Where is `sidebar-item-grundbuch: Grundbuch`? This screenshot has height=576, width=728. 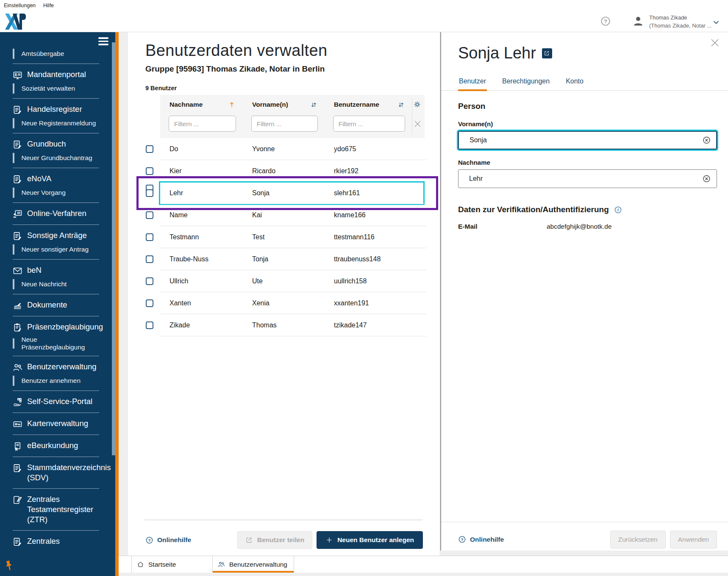 sidebar-item-grundbuch: Grundbuch is located at coordinates (56, 144).